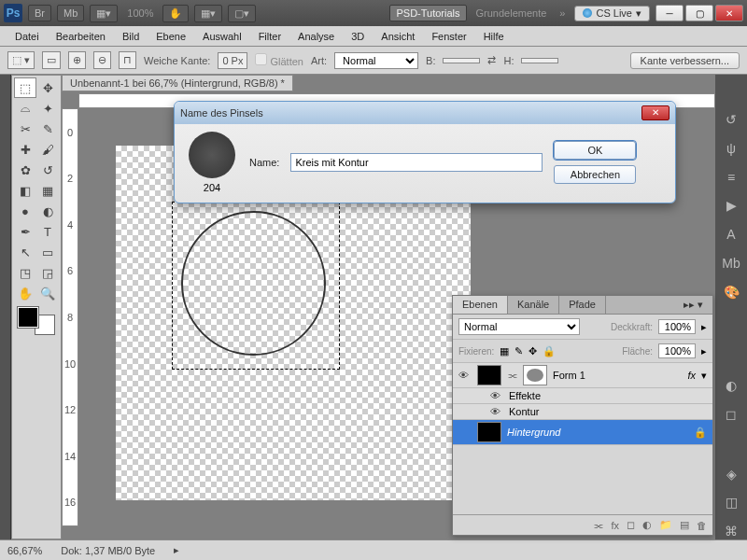 The image size is (747, 560). Describe the element at coordinates (595, 150) in the screenshot. I see `ok-button: OK` at that location.